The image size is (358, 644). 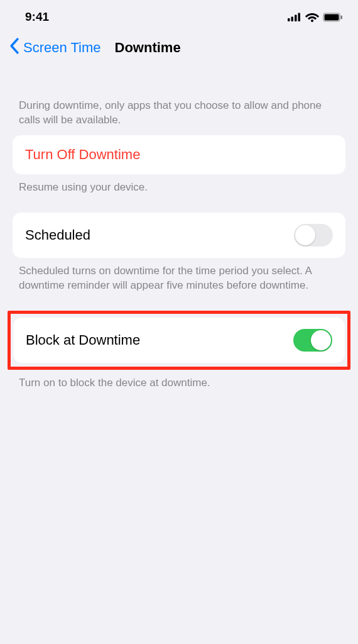 I want to click on back-button-label: Screen Time, so click(x=62, y=48).